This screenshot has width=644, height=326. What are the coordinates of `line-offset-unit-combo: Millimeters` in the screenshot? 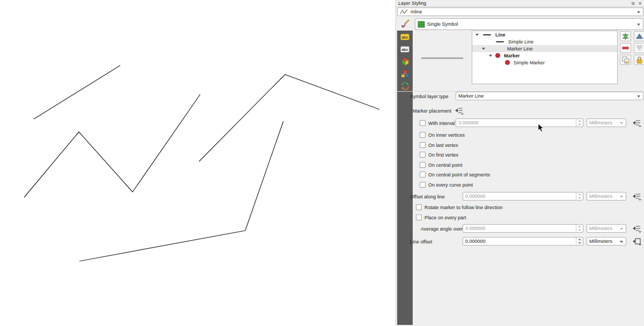 It's located at (606, 241).